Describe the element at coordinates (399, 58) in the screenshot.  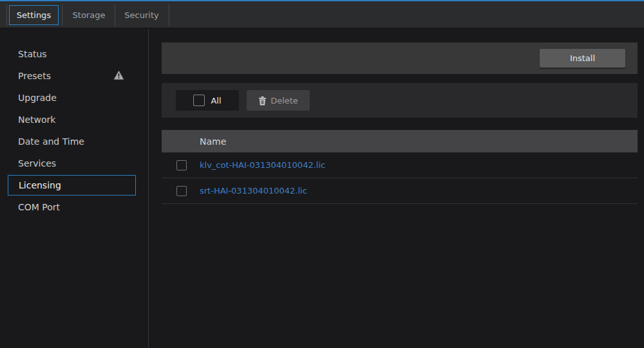
I see `install-toolbar: Install` at that location.